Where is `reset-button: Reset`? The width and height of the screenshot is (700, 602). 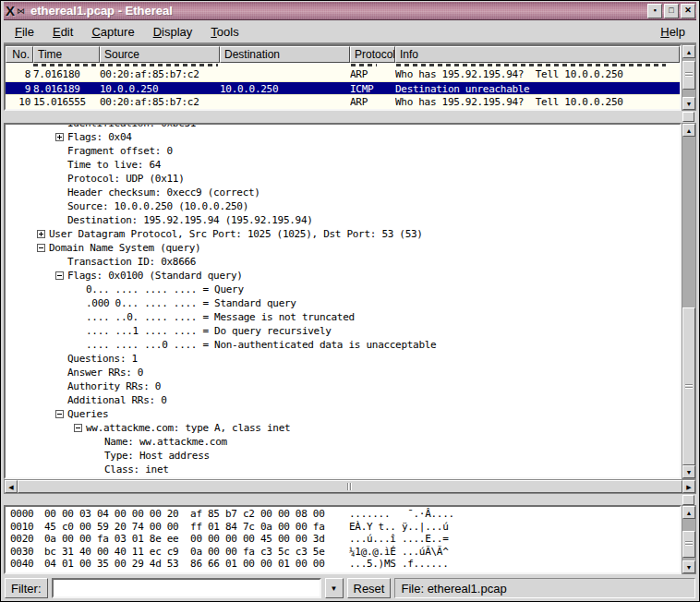
reset-button: Reset is located at coordinates (369, 588).